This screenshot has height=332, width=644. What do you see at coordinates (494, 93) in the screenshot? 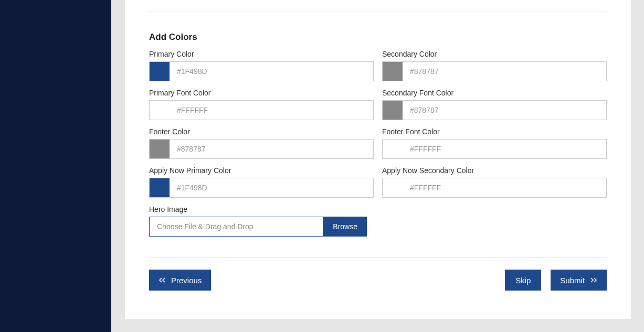
I see `secondary-font-color-label: Secondary Font Color` at bounding box center [494, 93].